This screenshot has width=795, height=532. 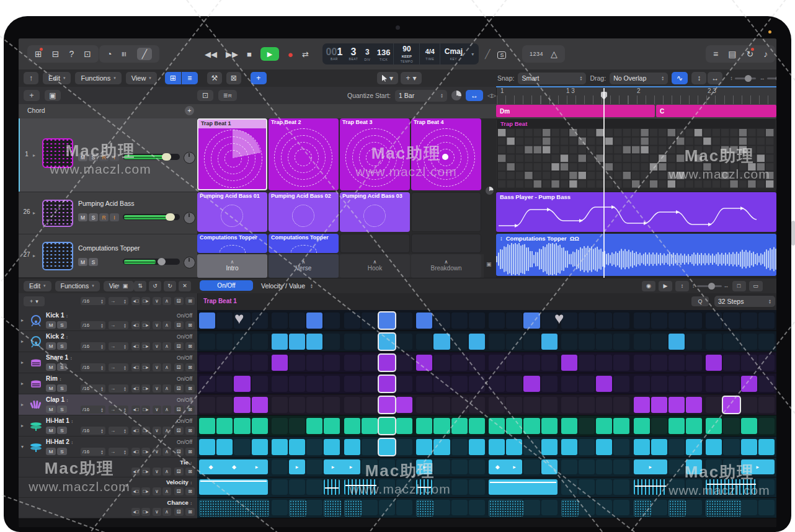 What do you see at coordinates (106, 203) in the screenshot?
I see `track-name: Pumping Acid Bass` at bounding box center [106, 203].